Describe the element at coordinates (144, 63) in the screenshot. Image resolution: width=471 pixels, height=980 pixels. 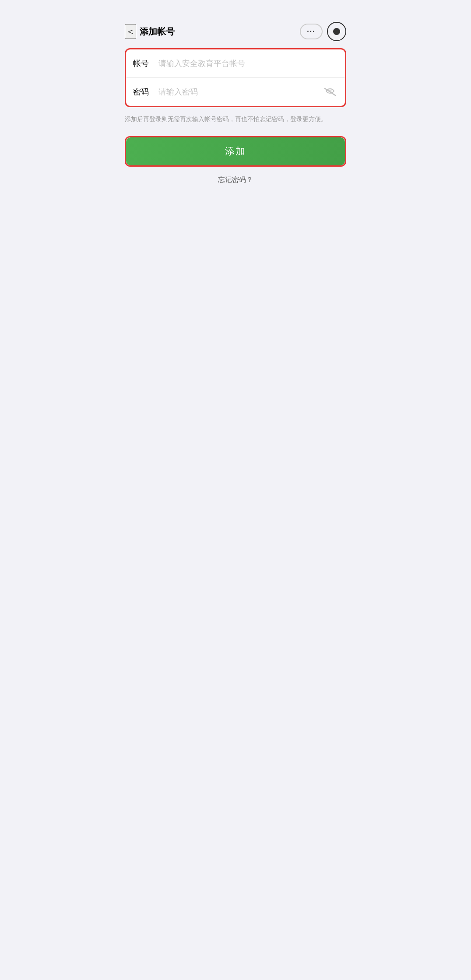
I see `account-label: 帐号` at that location.